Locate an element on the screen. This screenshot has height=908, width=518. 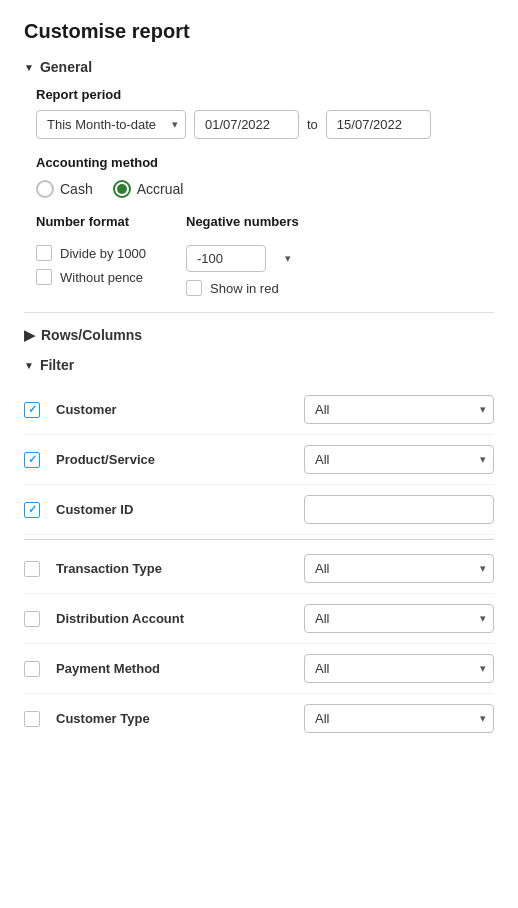
general-arrow-icon: ▼ is located at coordinates (29, 68).